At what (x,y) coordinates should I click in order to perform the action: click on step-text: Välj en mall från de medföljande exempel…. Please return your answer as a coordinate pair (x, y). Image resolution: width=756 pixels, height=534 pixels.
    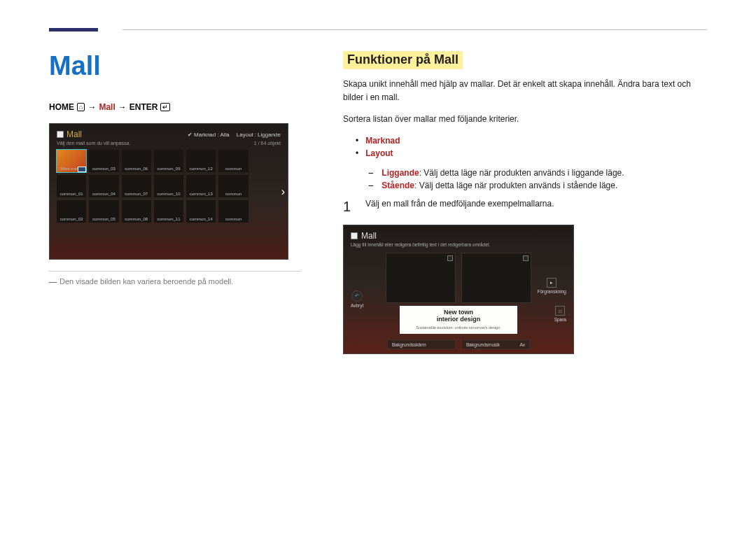
    Looking at the image, I should click on (459, 207).